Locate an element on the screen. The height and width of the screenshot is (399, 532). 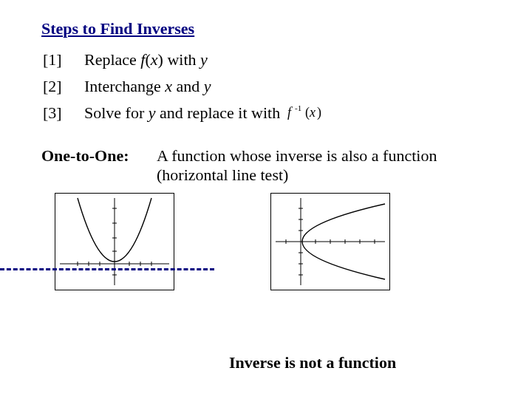
text: Solve for is located at coordinates (117, 112).